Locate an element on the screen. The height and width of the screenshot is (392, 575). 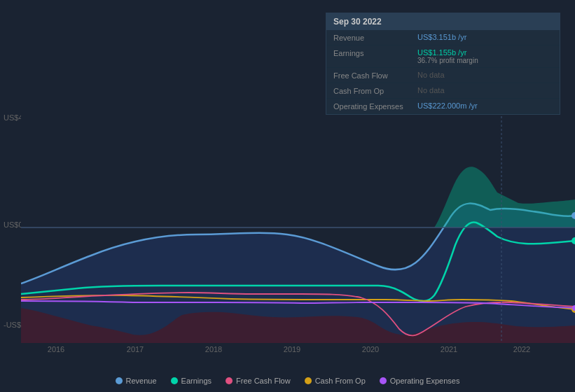
x-label-2021: 2021 is located at coordinates (449, 349).